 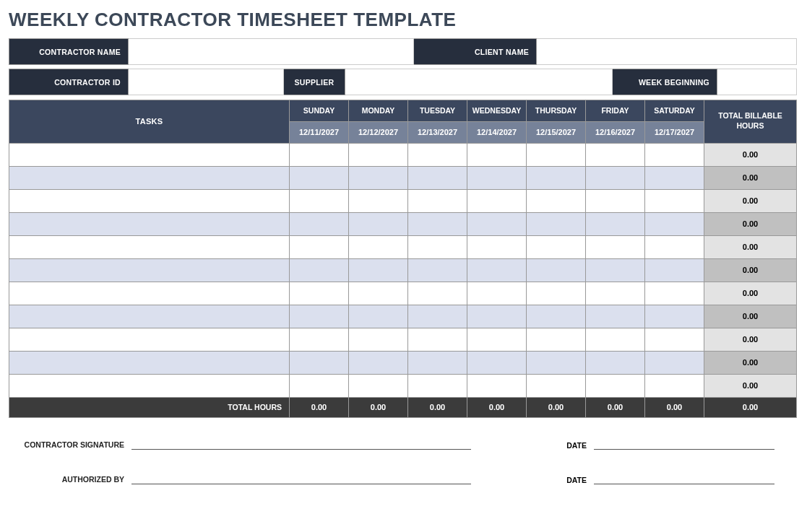 I want to click on authorized-by-line, so click(x=301, y=476).